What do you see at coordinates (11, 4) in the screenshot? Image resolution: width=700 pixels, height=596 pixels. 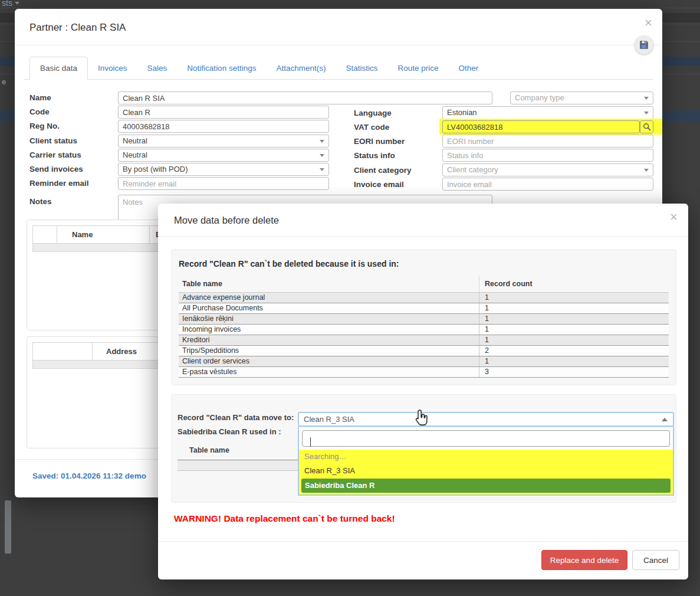 I see `background-menu: sts` at bounding box center [11, 4].